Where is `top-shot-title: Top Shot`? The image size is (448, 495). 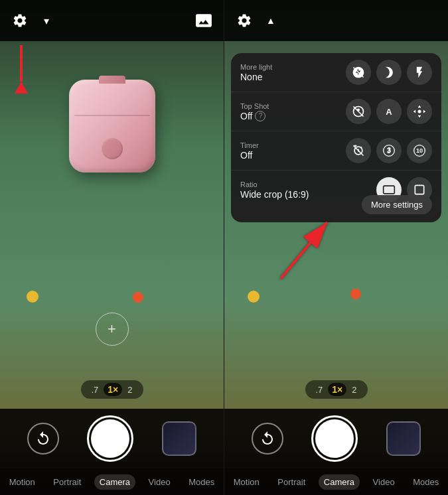 top-shot-title: Top Shot is located at coordinates (293, 106).